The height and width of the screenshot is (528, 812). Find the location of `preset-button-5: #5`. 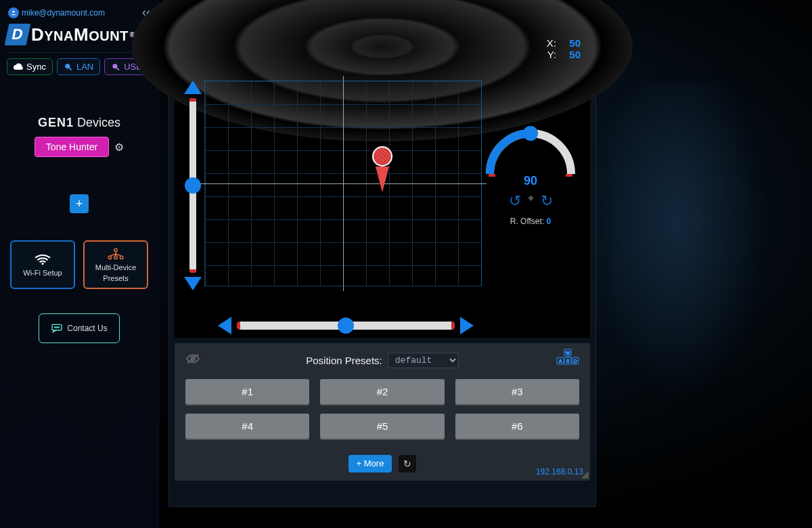

preset-button-5: #5 is located at coordinates (382, 426).